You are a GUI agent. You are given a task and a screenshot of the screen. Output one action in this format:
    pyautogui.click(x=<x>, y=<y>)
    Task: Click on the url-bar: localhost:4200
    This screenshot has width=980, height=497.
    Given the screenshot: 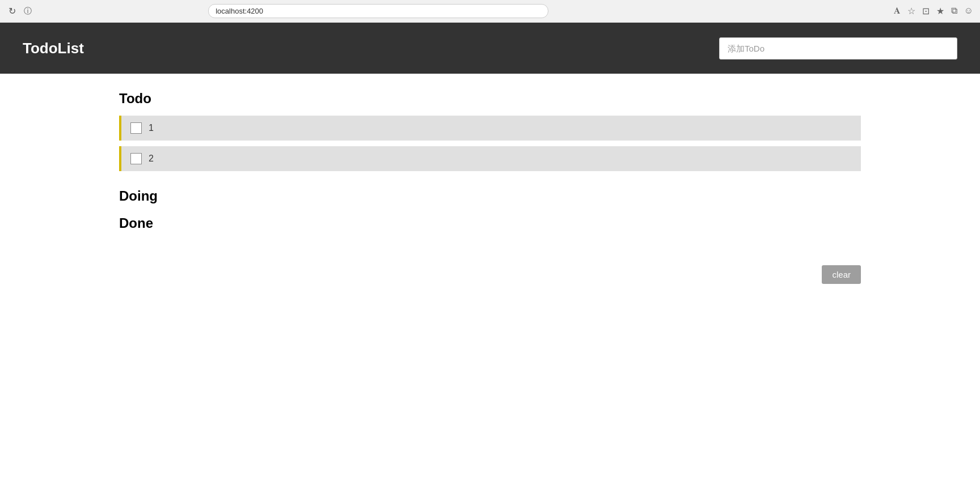 What is the action you would take?
    pyautogui.click(x=378, y=11)
    